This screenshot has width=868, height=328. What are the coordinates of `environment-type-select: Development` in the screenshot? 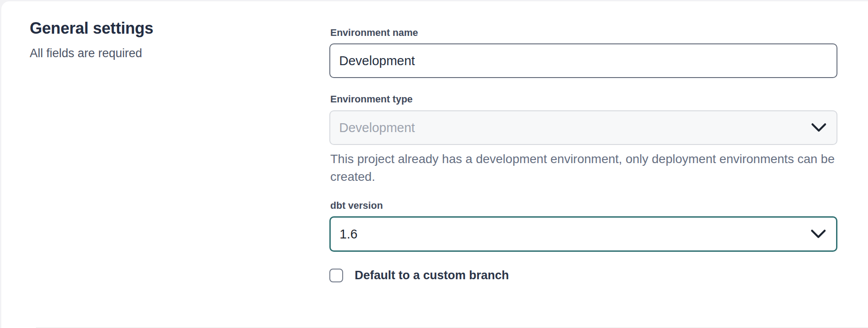 It's located at (583, 128).